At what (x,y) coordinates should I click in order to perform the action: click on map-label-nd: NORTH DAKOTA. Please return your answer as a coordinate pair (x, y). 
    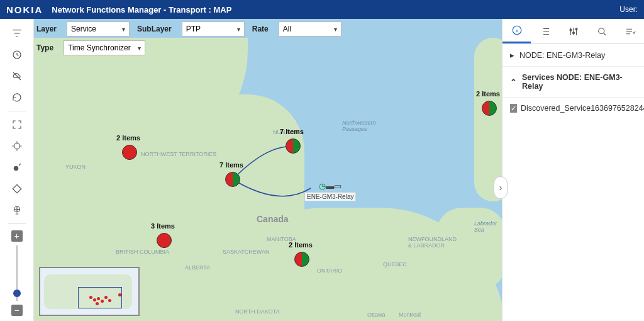
    Looking at the image, I should click on (258, 312).